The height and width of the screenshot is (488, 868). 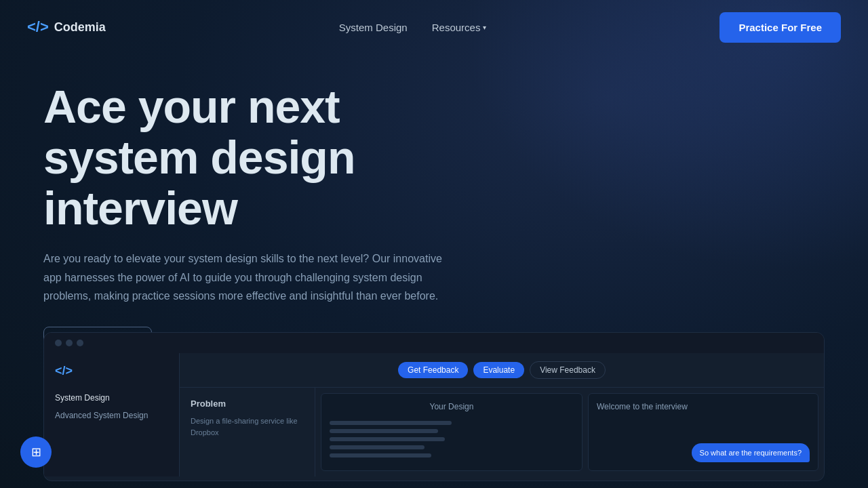 I want to click on titlebar, so click(x=434, y=343).